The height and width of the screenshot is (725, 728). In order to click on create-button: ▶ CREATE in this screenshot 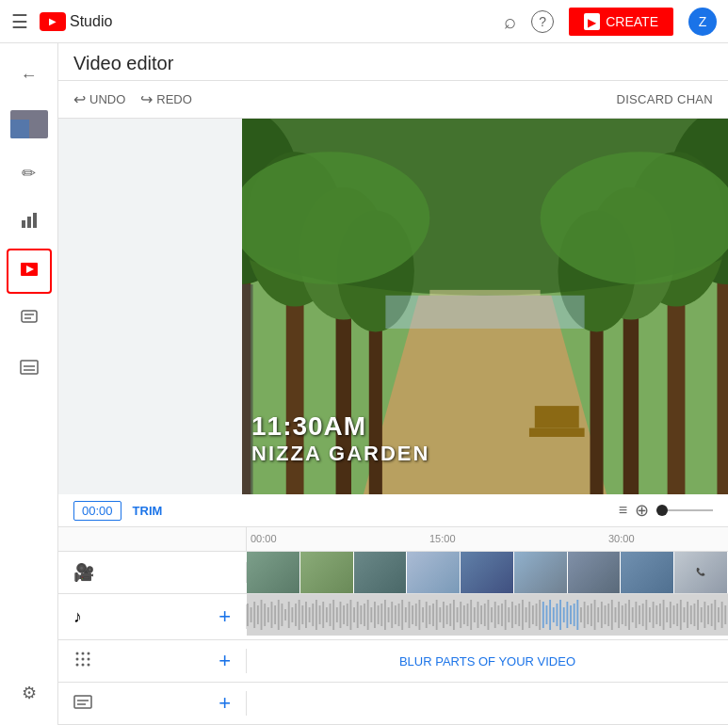, I will do `click(622, 22)`.